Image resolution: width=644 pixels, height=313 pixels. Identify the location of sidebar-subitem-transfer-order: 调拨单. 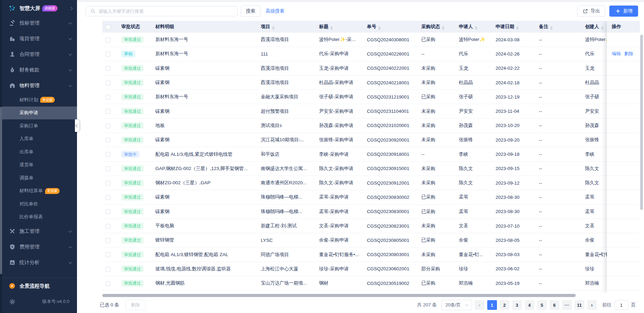
(40, 178).